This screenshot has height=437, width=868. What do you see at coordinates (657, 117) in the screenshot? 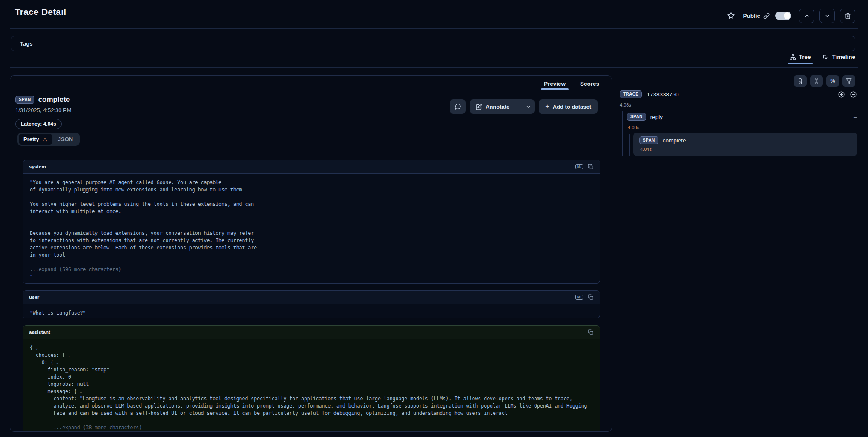
I see `reply-span-name: reply` at bounding box center [657, 117].